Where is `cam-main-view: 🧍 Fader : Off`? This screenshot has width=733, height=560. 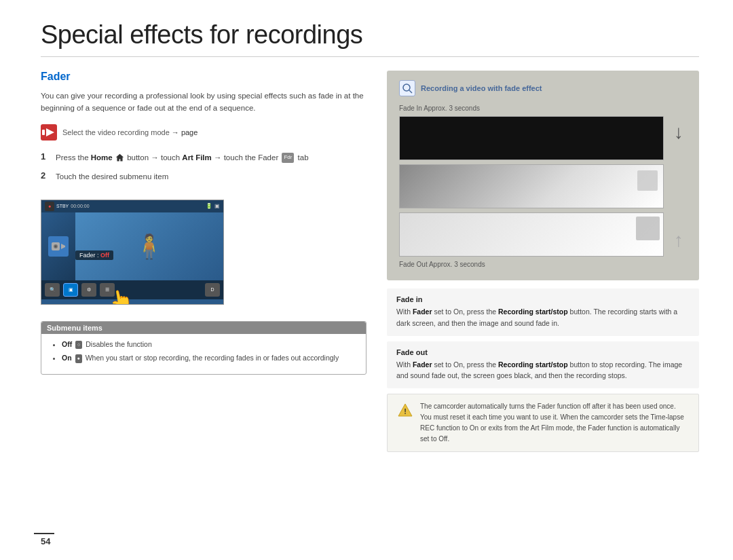 cam-main-view: 🧍 Fader : Off is located at coordinates (132, 246).